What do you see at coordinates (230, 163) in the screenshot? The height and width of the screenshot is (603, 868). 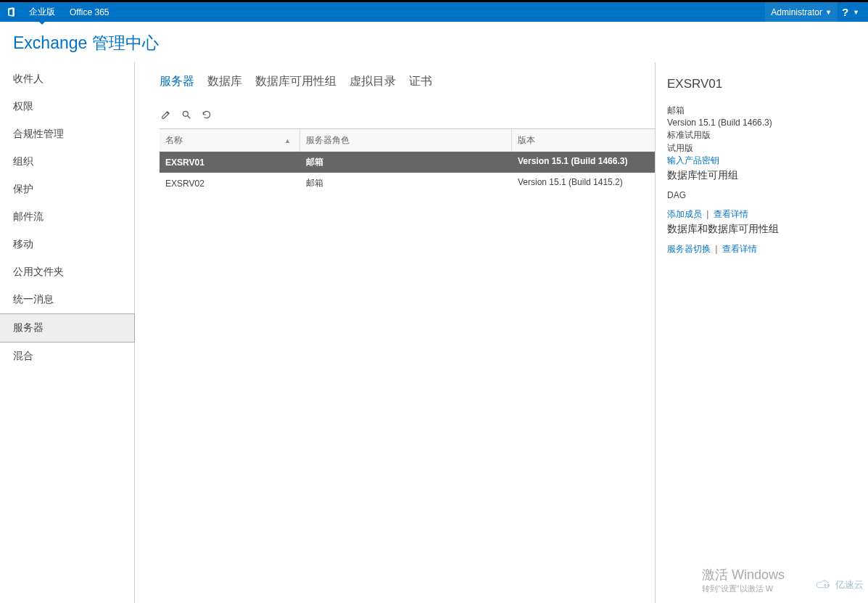 I see `cell-name: EXSRV01` at bounding box center [230, 163].